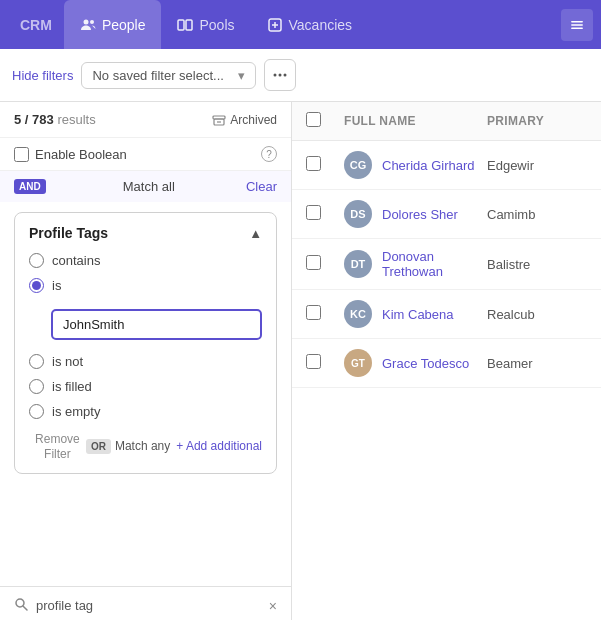  What do you see at coordinates (146, 154) in the screenshot?
I see `boolean-row: Enable Boolean ?` at bounding box center [146, 154].